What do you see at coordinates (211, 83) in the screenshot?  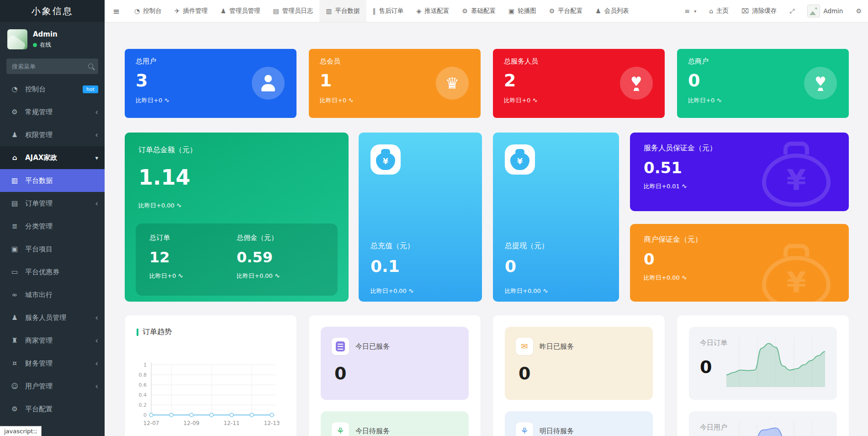 I see `stat-card-total-users: 总用户 3 比昨日+0 ∿` at bounding box center [211, 83].